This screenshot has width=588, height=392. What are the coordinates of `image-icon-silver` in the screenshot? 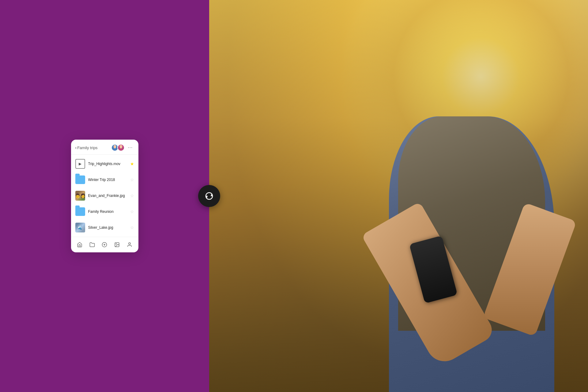 It's located at (80, 228).